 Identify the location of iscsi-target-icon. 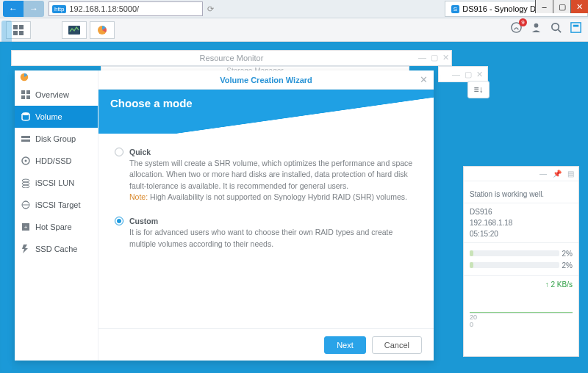
(26, 205).